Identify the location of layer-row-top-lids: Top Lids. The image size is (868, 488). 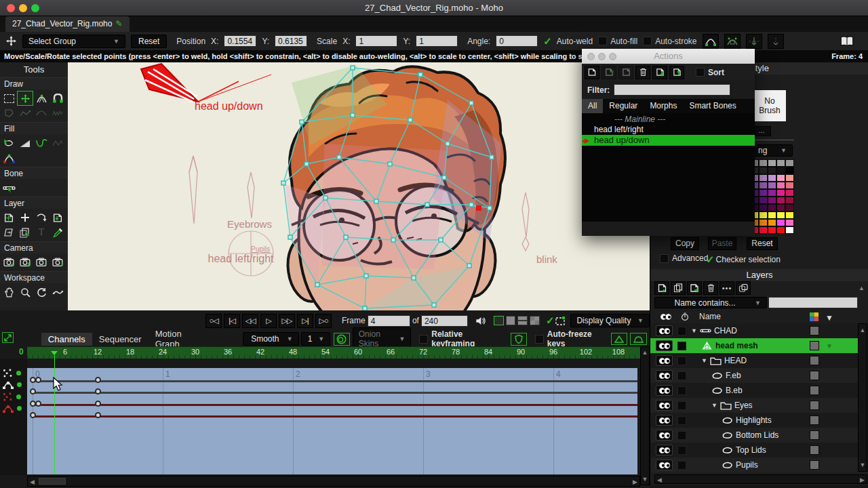
(755, 450).